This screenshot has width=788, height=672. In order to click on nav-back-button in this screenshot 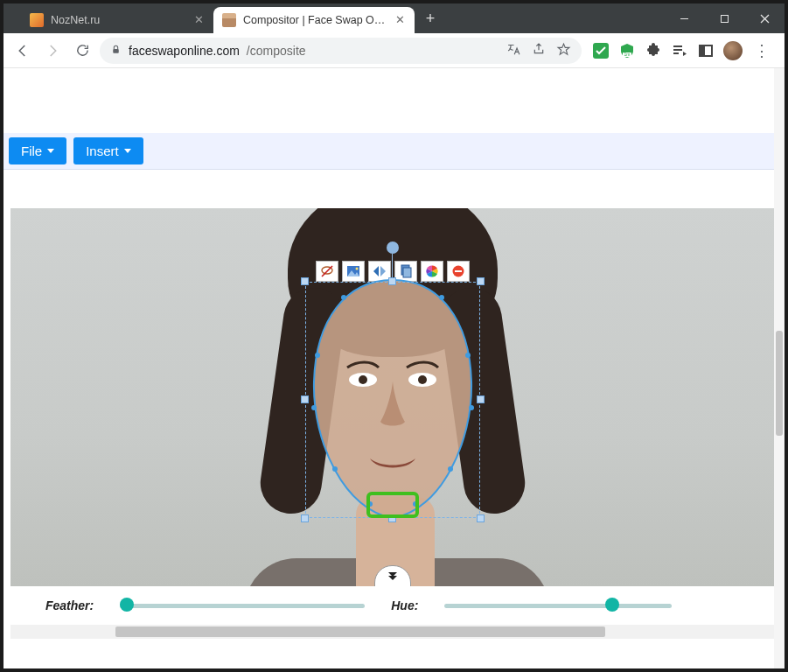, I will do `click(23, 51)`.